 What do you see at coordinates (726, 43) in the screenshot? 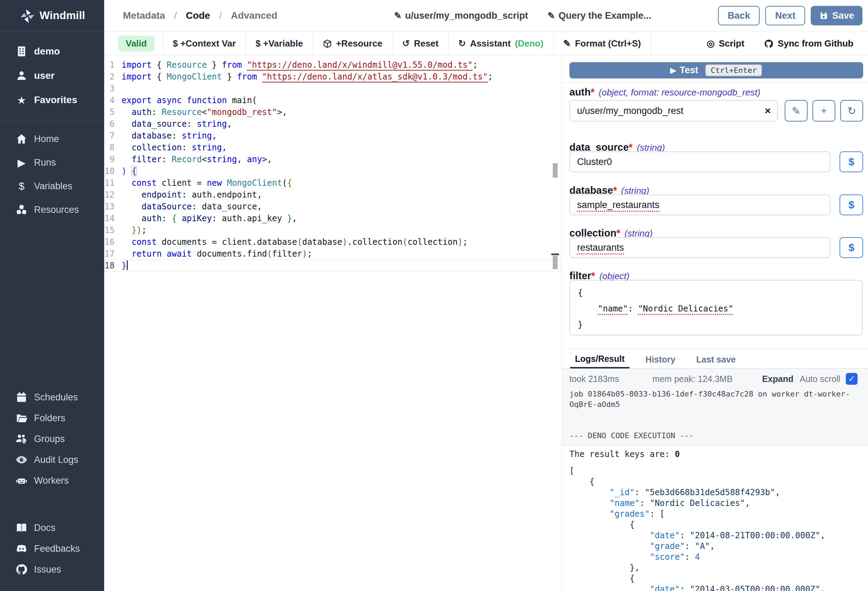
I see `script-kind-button: ◎ Script` at bounding box center [726, 43].